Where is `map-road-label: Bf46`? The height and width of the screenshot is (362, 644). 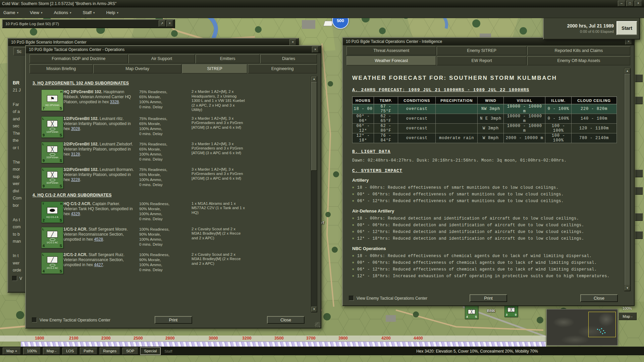
map-road-label: Bf46 is located at coordinates (491, 311).